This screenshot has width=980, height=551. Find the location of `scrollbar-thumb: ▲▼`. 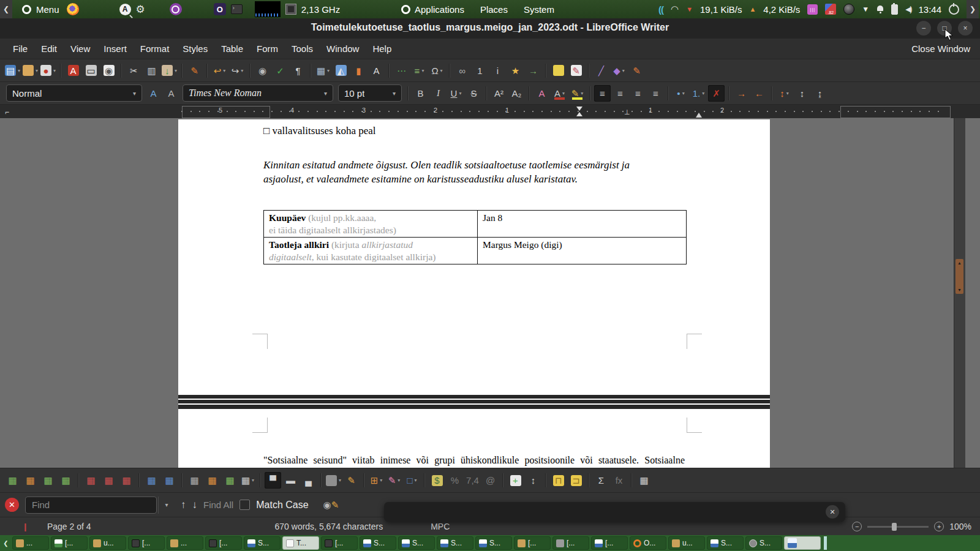

scrollbar-thumb: ▲▼ is located at coordinates (959, 277).